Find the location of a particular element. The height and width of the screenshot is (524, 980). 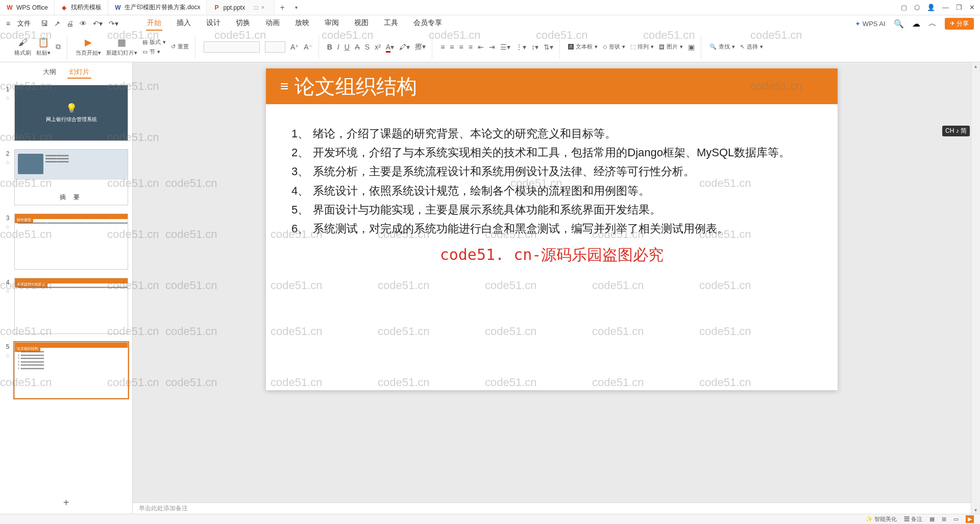

tab-review: 审阅 is located at coordinates (332, 23).